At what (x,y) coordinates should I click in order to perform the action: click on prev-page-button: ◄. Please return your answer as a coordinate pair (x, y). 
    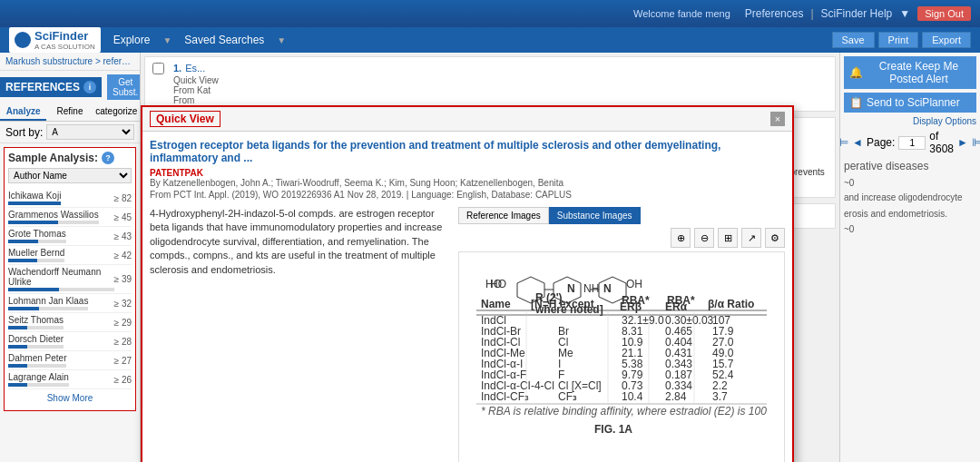
    Looking at the image, I should click on (858, 143).